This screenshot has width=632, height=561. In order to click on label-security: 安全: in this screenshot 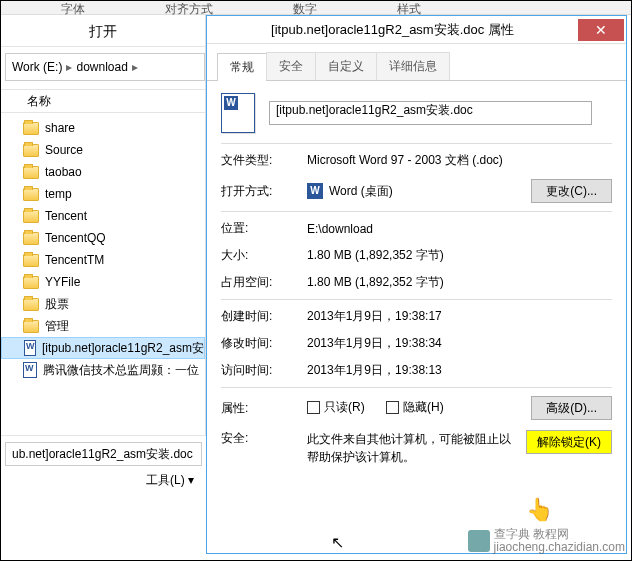, I will do `click(260, 438)`.